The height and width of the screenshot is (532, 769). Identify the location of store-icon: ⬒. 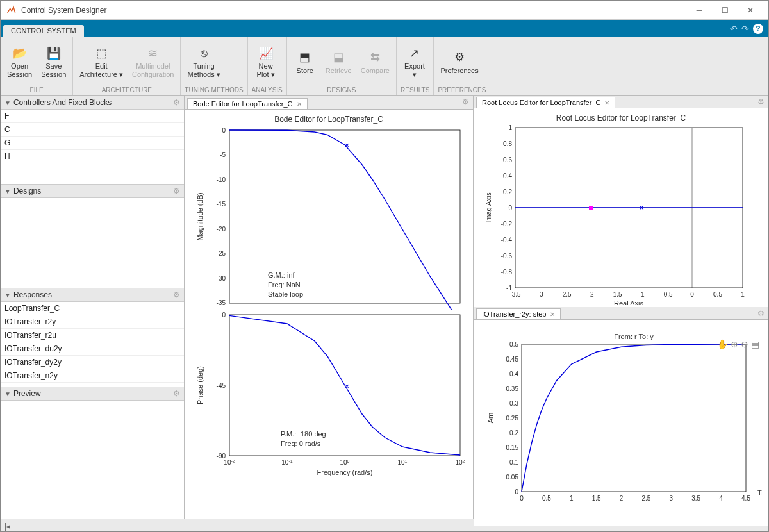
(305, 58).